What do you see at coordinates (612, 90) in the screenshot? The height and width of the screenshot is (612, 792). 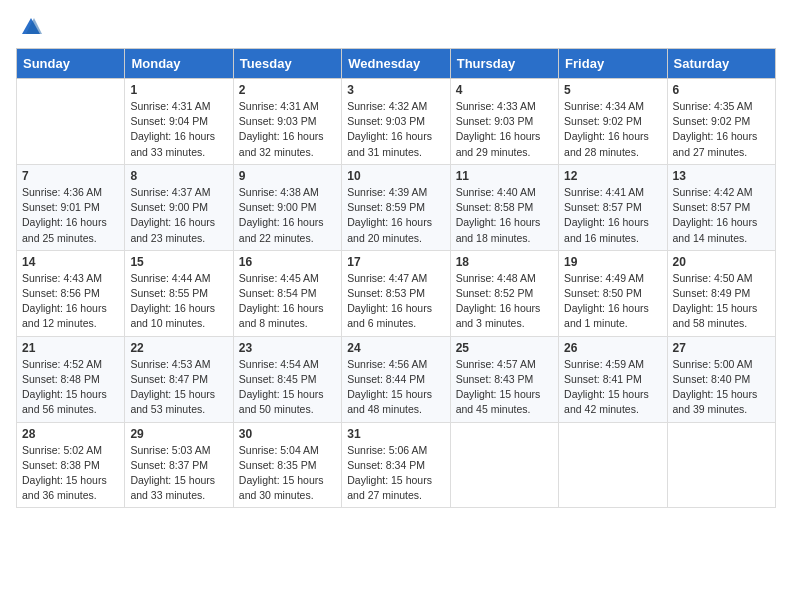 I see `day-number: 5` at bounding box center [612, 90].